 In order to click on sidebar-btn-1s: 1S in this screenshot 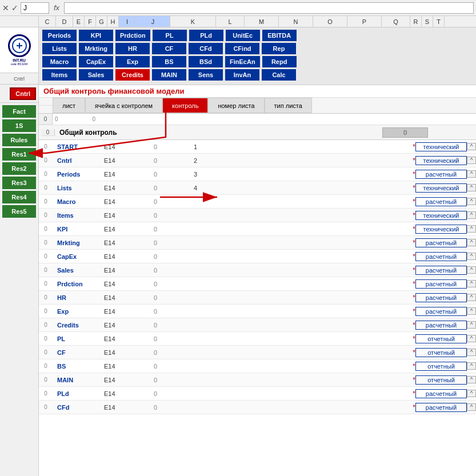, I will do `click(19, 126)`.